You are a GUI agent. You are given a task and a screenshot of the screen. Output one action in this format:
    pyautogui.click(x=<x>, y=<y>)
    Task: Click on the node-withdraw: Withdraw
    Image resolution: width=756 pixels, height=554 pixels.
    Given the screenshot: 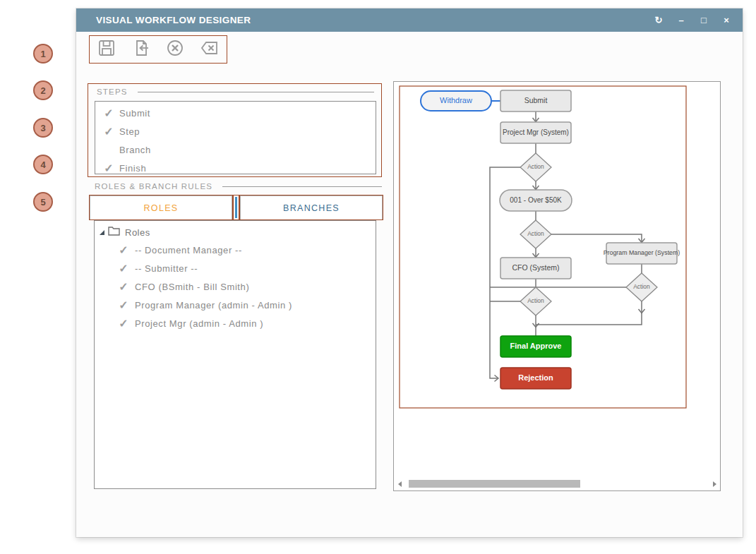 What is the action you would take?
    pyautogui.click(x=456, y=101)
    